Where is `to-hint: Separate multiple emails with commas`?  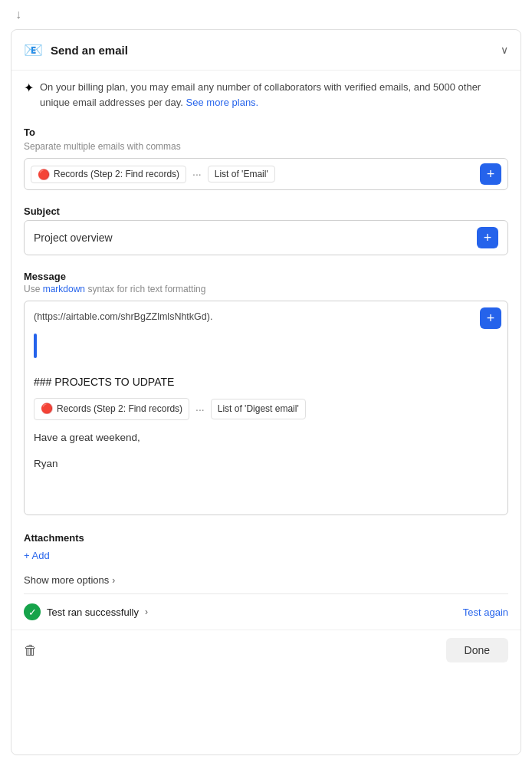
to-hint: Separate multiple emails with commas is located at coordinates (266, 146).